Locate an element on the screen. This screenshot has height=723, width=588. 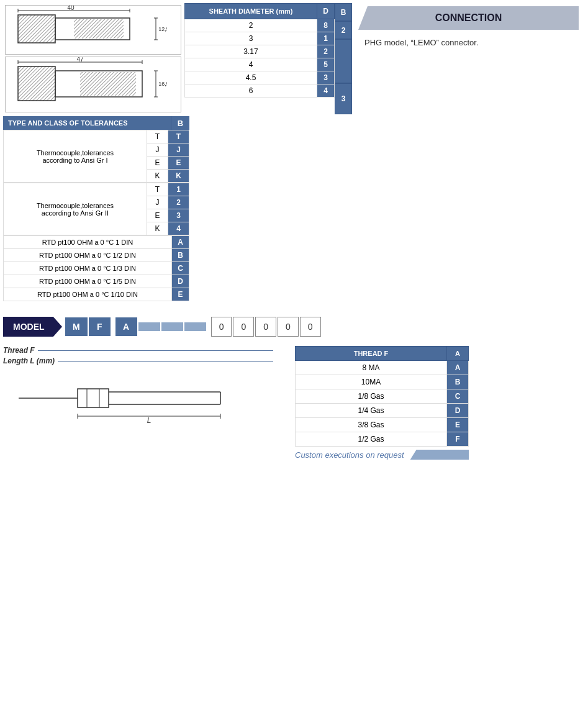
sheath-diameter-table: SHEATH DIAMETER (mm) D 28 31 3.172 45 4.… is located at coordinates (260, 50).